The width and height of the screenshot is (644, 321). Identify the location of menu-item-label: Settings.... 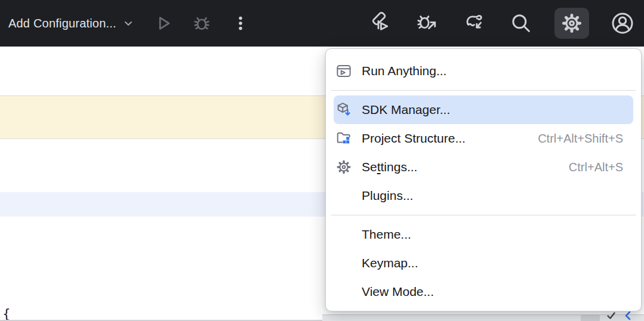
(389, 167).